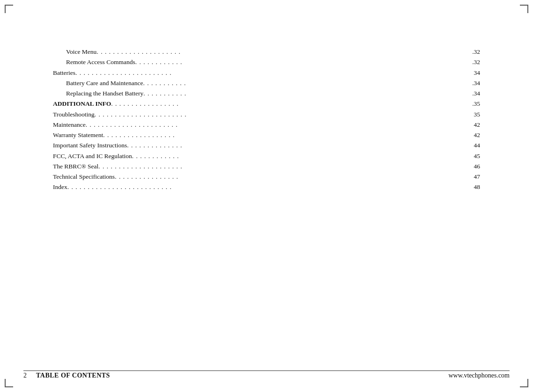 Image resolution: width=533 pixels, height=392 pixels. What do you see at coordinates (98, 94) in the screenshot?
I see `toc-entry-label: Replacing the Handset Battery` at bounding box center [98, 94].